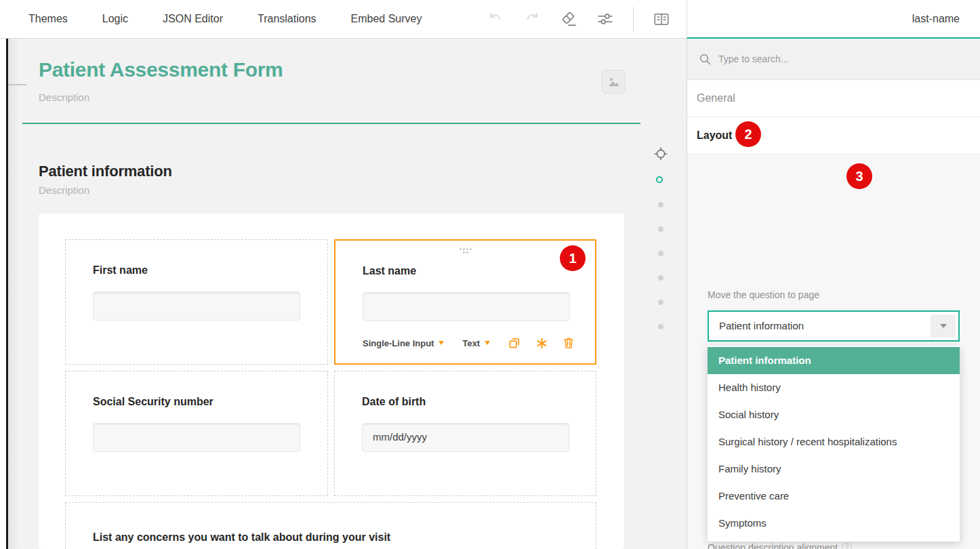 This screenshot has height=549, width=980. What do you see at coordinates (197, 306) in the screenshot?
I see `first-name-input` at bounding box center [197, 306].